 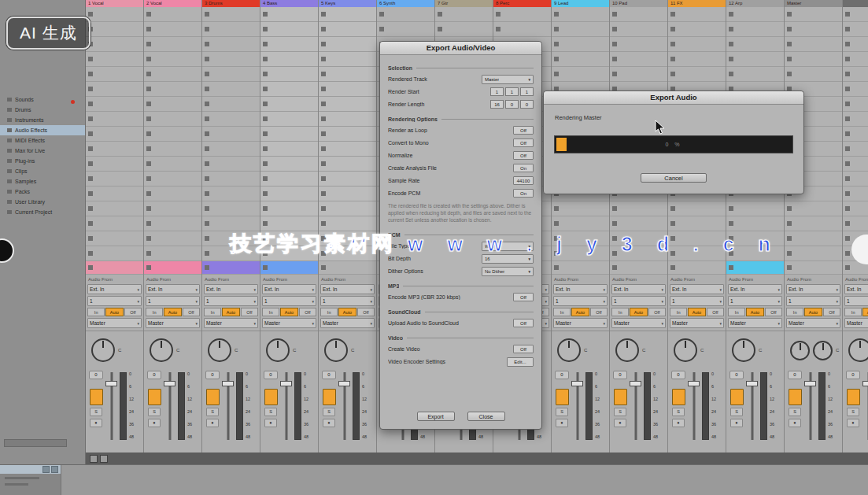 I want to click on track-header: 7 Gtr, so click(x=464, y=3).